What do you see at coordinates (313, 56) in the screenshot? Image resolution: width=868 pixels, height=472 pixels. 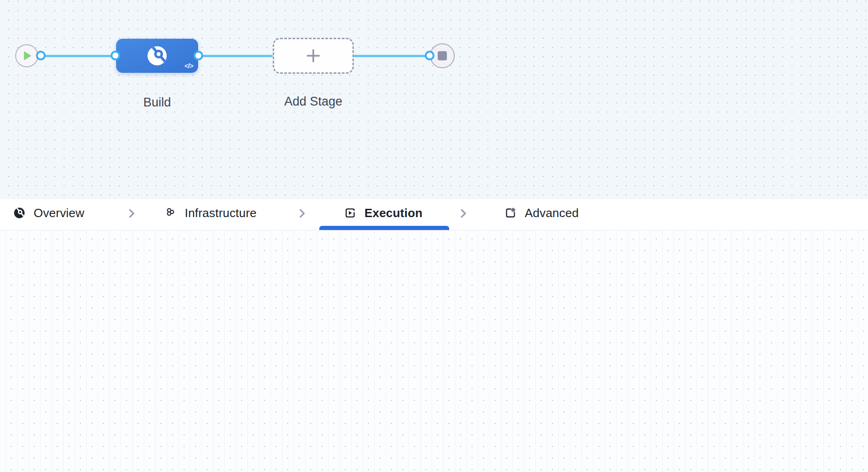 I see `plus-icon` at bounding box center [313, 56].